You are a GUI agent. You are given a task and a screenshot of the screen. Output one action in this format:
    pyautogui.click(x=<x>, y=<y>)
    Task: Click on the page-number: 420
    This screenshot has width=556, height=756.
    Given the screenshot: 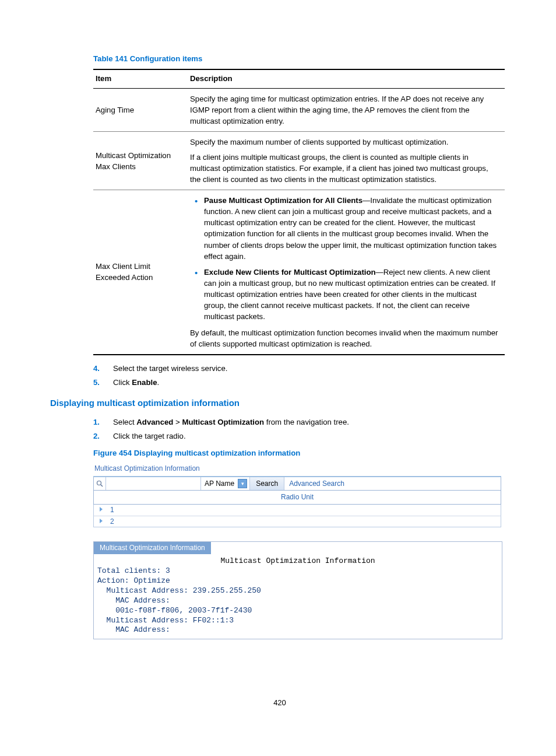 What is the action you would take?
    pyautogui.click(x=280, y=703)
    